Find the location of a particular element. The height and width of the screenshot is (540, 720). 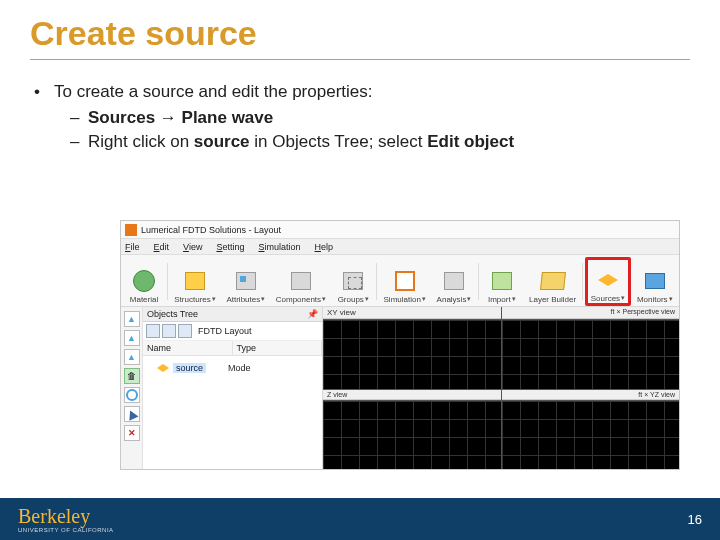

toolbar-layerbuilder-label: Layer Builder is located at coordinates (552, 300).